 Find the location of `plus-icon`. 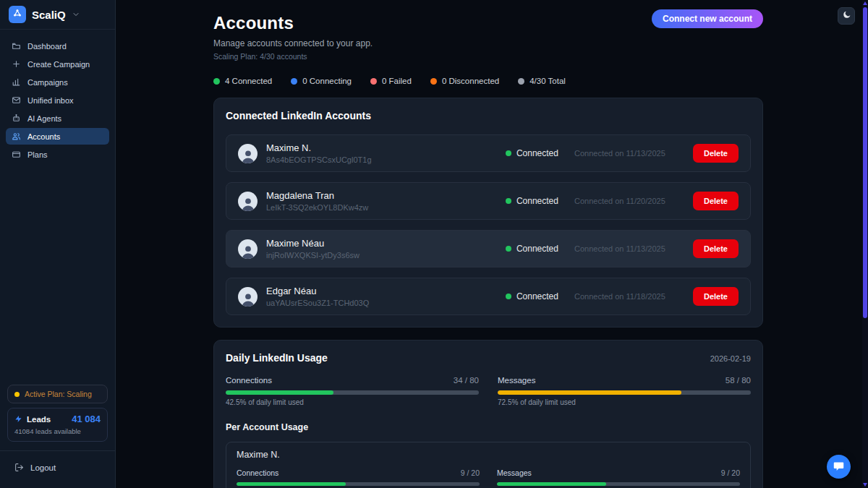

plus-icon is located at coordinates (16, 64).